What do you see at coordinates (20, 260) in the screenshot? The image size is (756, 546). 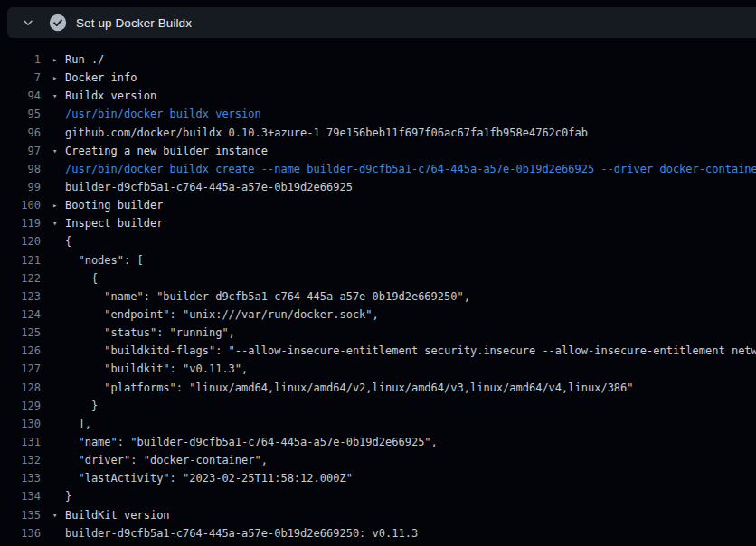 I see `line-number: 121` at bounding box center [20, 260].